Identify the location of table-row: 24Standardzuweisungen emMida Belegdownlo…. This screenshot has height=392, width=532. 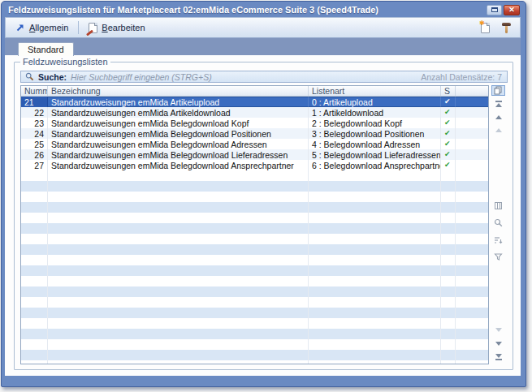
(255, 133).